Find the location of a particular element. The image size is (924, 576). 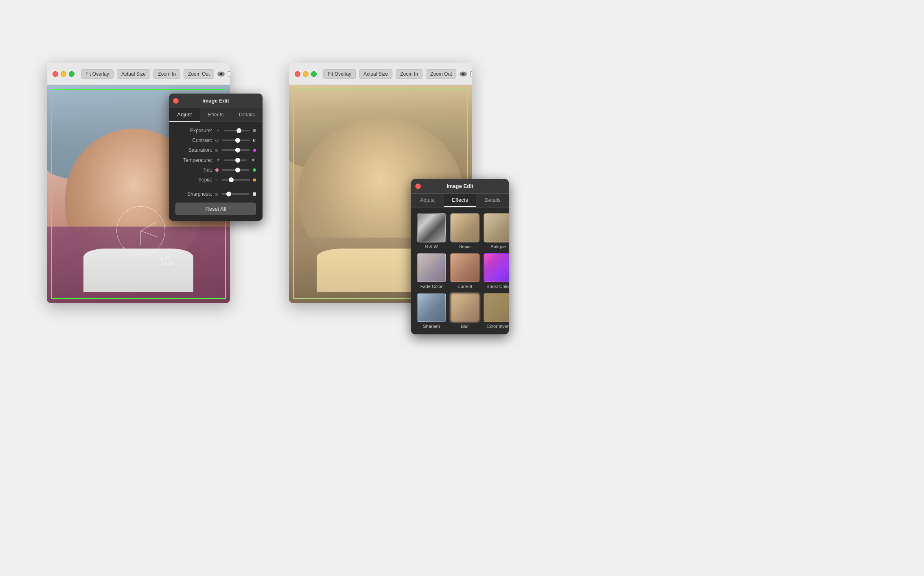

left-tint-row: Tint: is located at coordinates (216, 170).